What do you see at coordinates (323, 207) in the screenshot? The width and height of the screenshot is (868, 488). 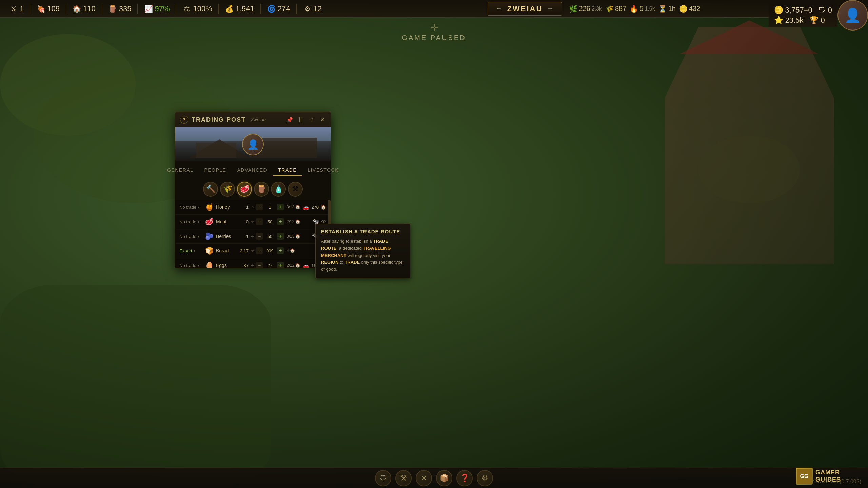 I see `honey-limit-icon: 🏠` at bounding box center [323, 207].